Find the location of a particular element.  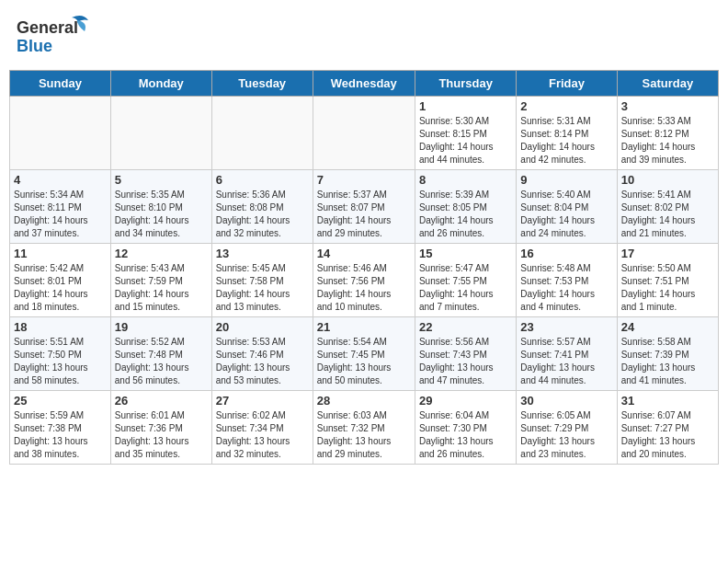

day-header-friday: Friday is located at coordinates (566, 84).